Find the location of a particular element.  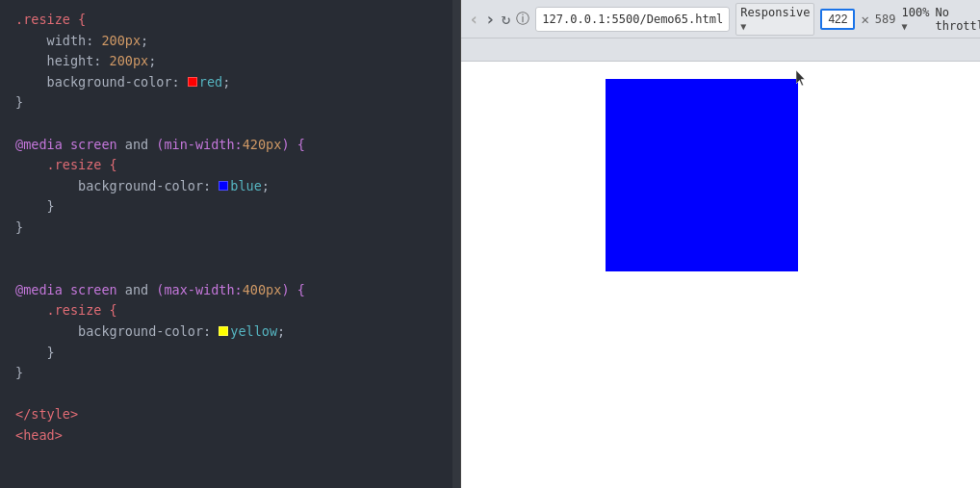

zoom-text: 100% is located at coordinates (916, 13).